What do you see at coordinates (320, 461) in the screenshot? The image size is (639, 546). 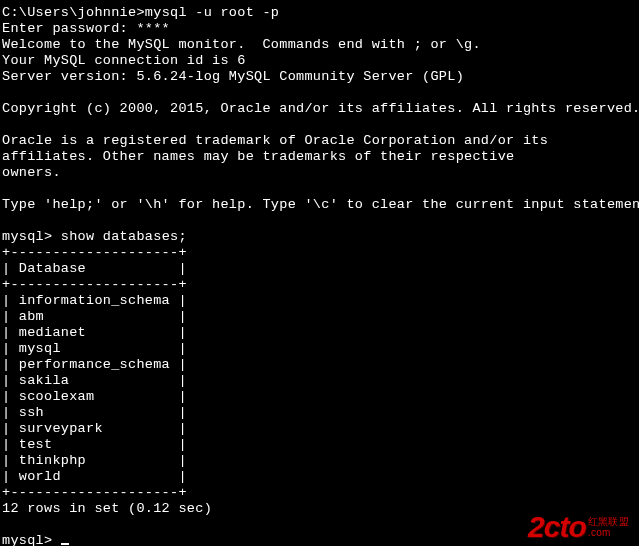 I see `table-row: | thinkphp |` at bounding box center [320, 461].